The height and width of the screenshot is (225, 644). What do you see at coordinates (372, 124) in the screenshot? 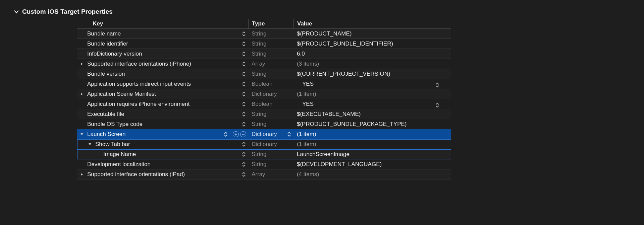
I see `value-cell: $(PRODUCT_BUNDLE_PACKAGE_TYPE)` at bounding box center [372, 124].